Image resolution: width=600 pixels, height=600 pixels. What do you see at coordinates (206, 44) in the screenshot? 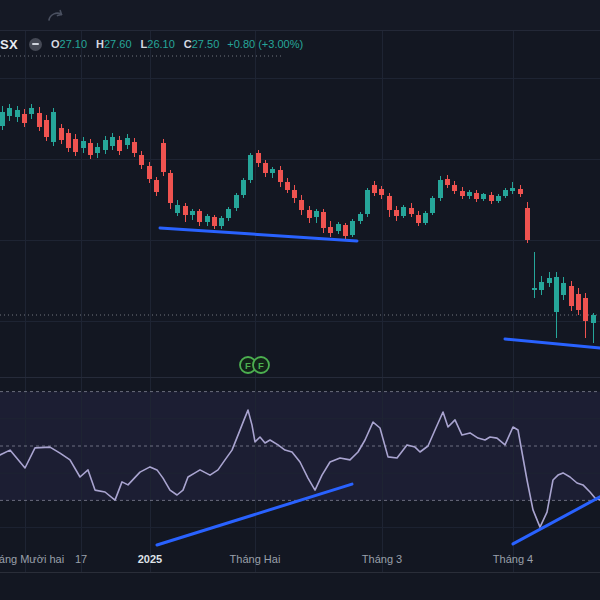
I see `close-value: 27.50` at bounding box center [206, 44].